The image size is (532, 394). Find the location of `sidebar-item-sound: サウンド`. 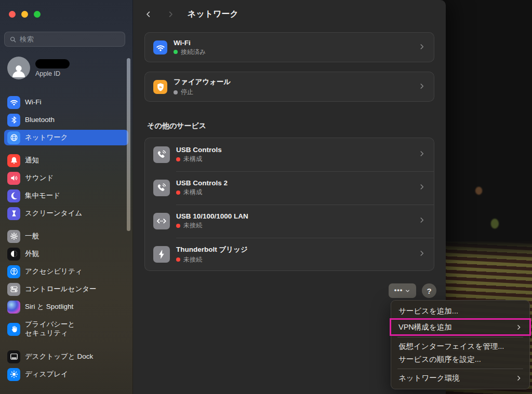

sidebar-item-sound: サウンド is located at coordinates (66, 178).